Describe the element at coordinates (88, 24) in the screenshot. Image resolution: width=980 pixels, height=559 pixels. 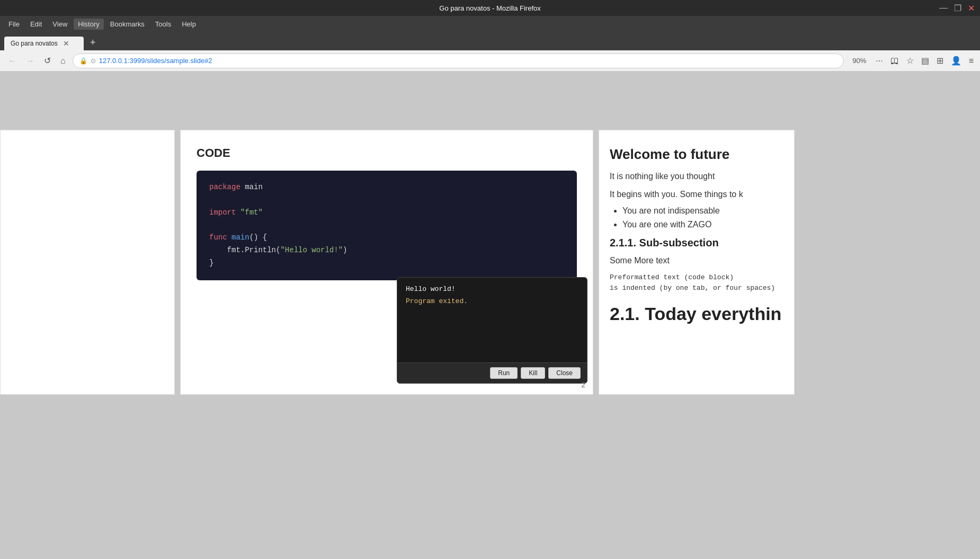
I see `menu-history: History` at that location.